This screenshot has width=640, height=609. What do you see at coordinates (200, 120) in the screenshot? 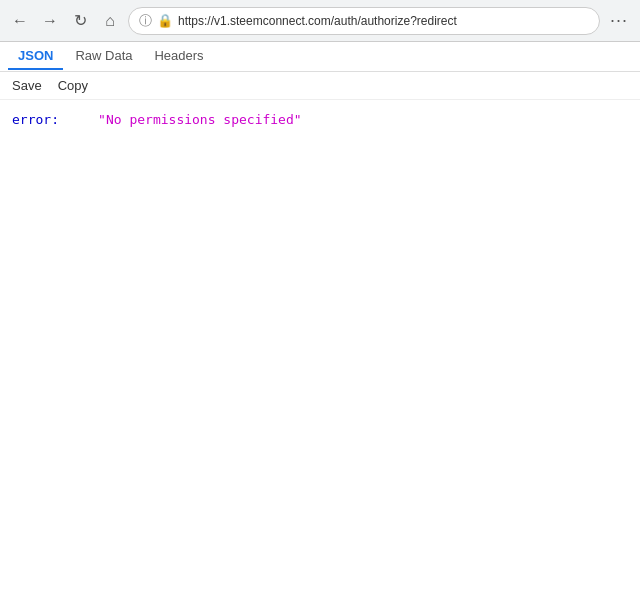
I see `json-error-value: "No permissions specified"` at bounding box center [200, 120].